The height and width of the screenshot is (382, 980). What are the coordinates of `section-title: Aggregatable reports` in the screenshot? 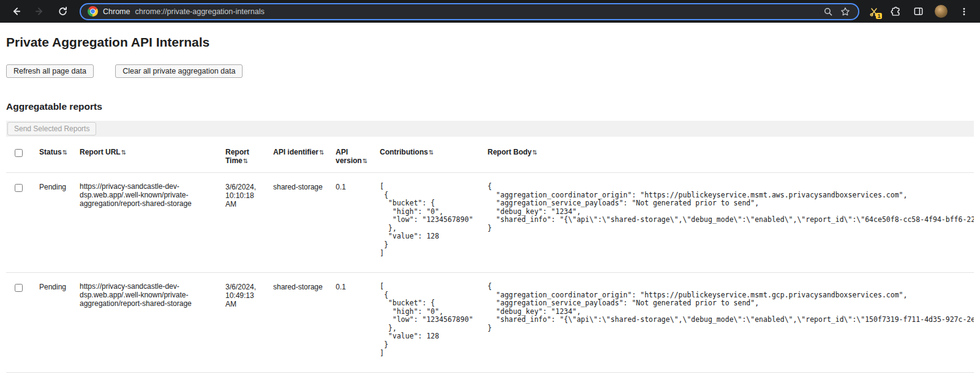 It's located at (490, 107).